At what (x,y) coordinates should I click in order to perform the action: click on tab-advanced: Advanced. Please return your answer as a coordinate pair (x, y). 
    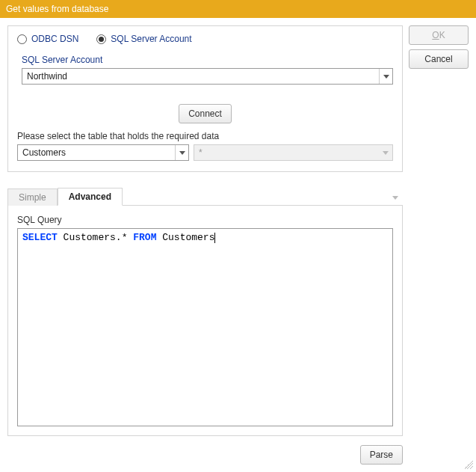
    Looking at the image, I should click on (90, 197).